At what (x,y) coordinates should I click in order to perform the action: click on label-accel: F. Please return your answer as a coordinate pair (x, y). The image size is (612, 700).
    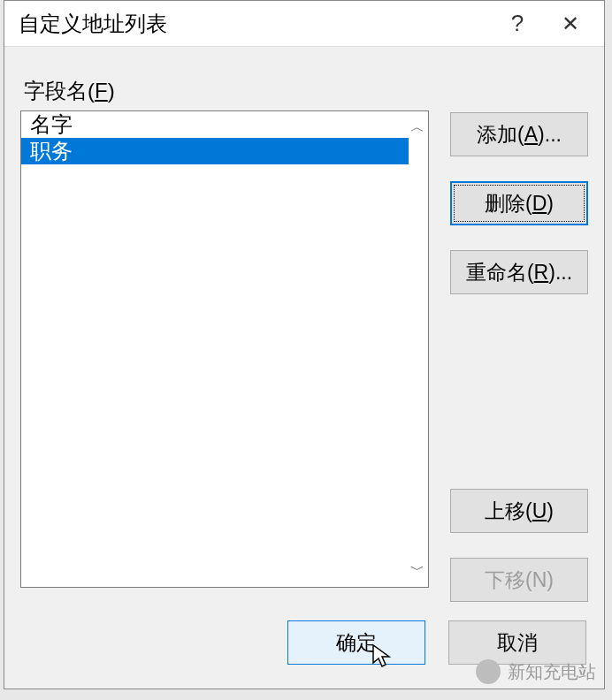
    Looking at the image, I should click on (101, 90).